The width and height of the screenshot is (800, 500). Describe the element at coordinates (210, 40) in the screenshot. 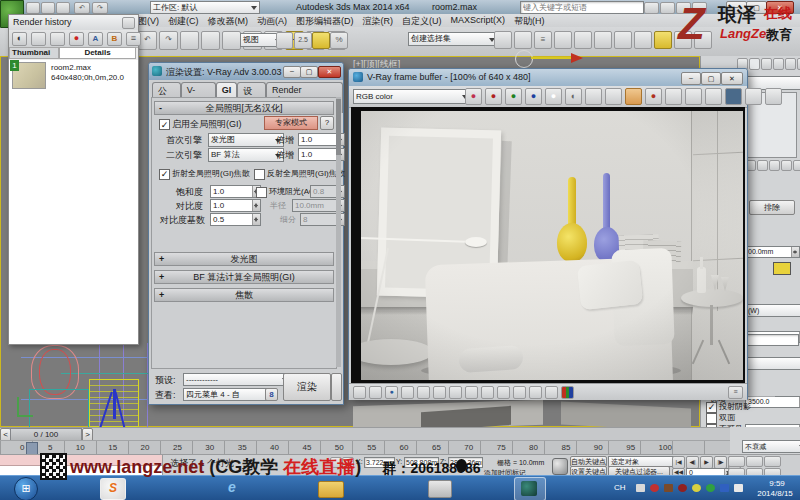

I see `unlink-icon` at that location.